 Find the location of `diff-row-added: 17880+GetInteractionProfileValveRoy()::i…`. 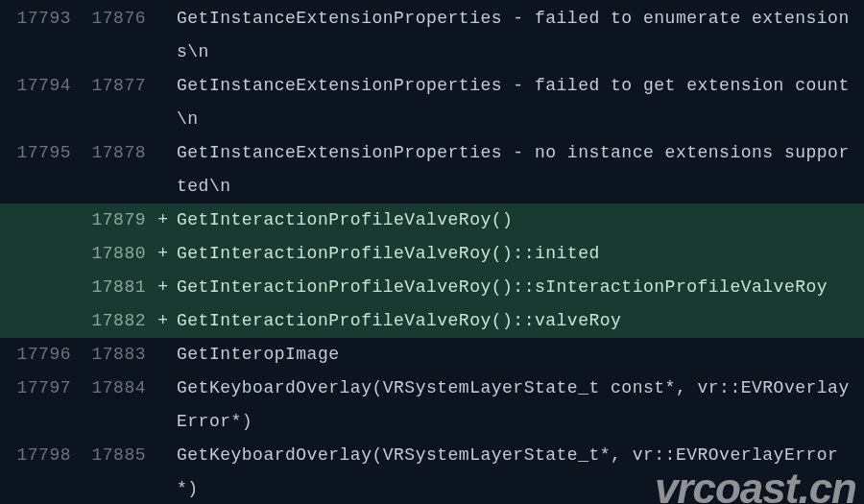

diff-row-added: 17880+GetInteractionProfileValveRoy()::i… is located at coordinates (432, 253).